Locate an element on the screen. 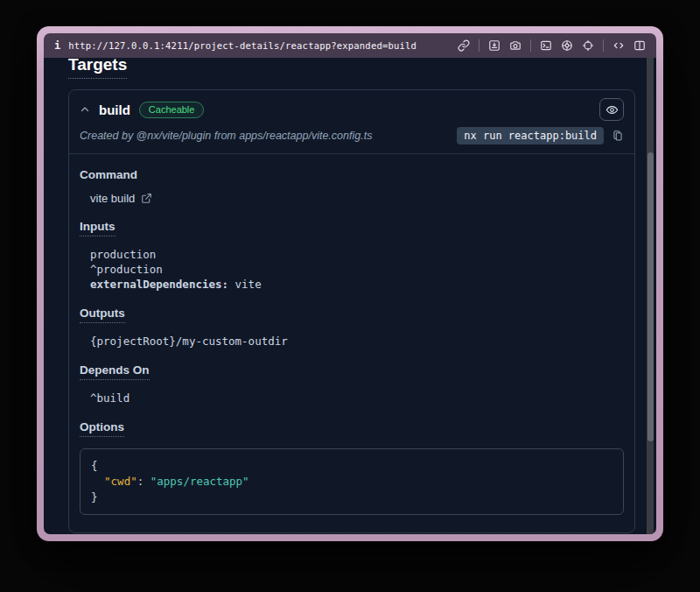 Image resolution: width=700 pixels, height=592 pixels. outputs-label: Outputs is located at coordinates (102, 315).